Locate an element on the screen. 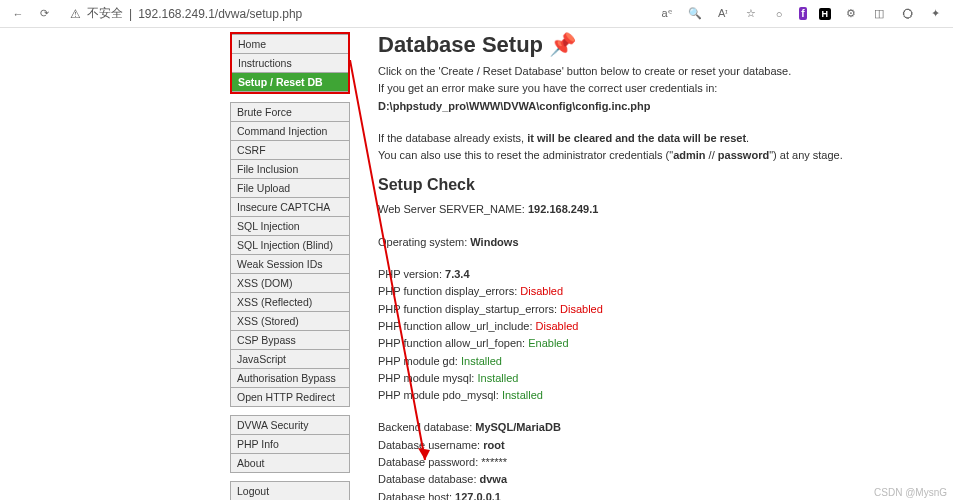 This screenshot has width=953, height=500. sidebar-item-dvwa-security: DVWA Security is located at coordinates (290, 424).